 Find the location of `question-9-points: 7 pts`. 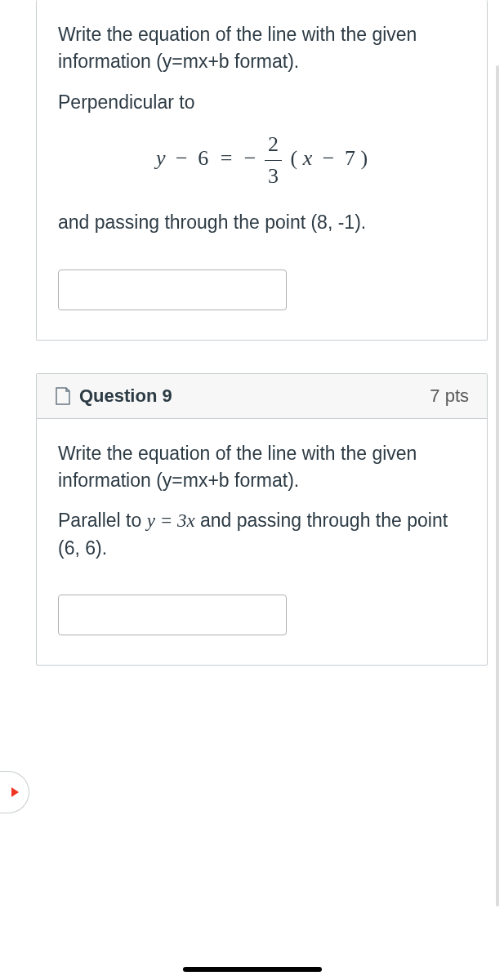

question-9-points: 7 pts is located at coordinates (449, 396).